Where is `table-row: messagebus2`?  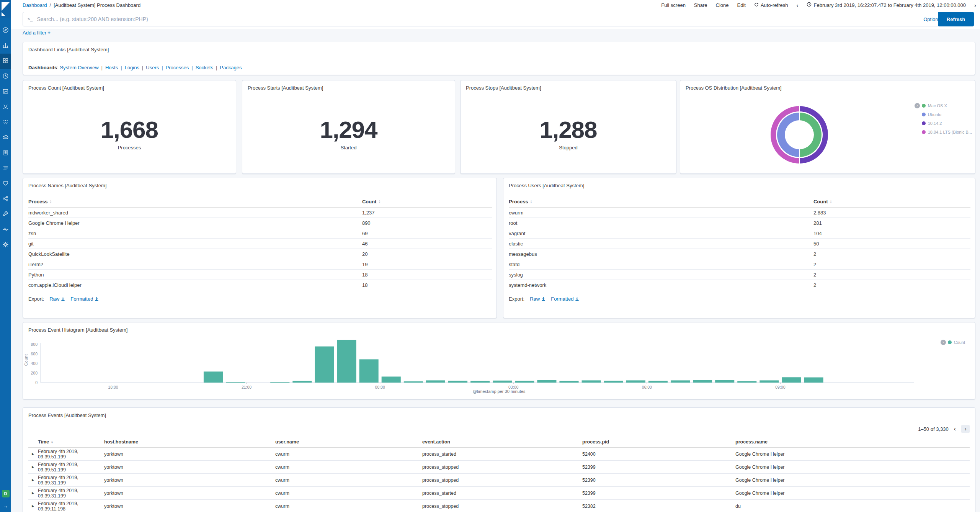
table-row: messagebus2 is located at coordinates (740, 254).